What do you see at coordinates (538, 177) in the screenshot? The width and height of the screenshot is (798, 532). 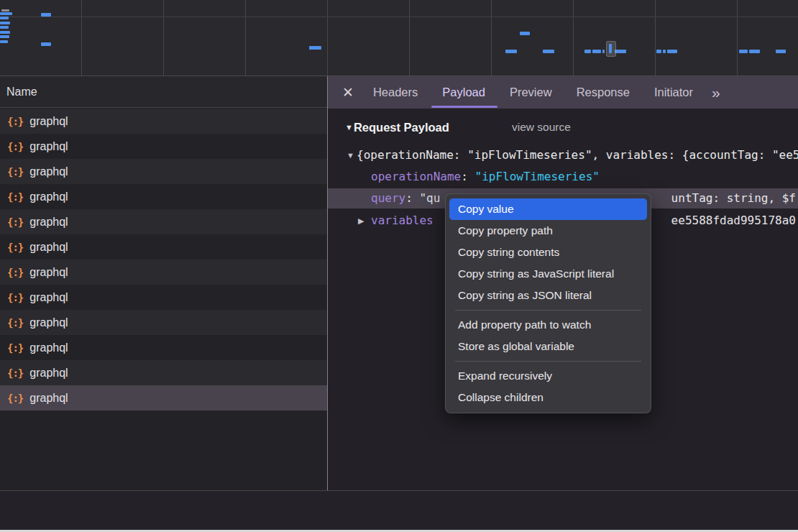 I see `json-string-value: "ipFlowTimeseries"` at bounding box center [538, 177].